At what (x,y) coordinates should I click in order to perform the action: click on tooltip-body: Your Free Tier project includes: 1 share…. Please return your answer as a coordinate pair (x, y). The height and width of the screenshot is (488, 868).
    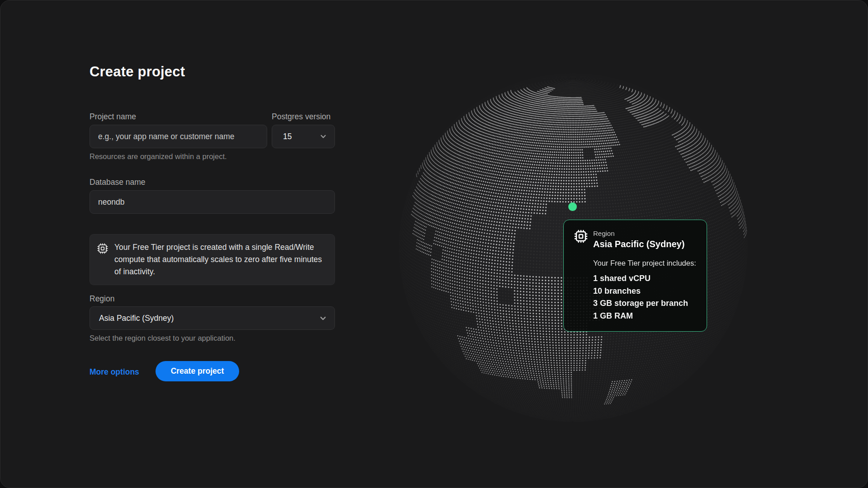
    Looking at the image, I should click on (645, 291).